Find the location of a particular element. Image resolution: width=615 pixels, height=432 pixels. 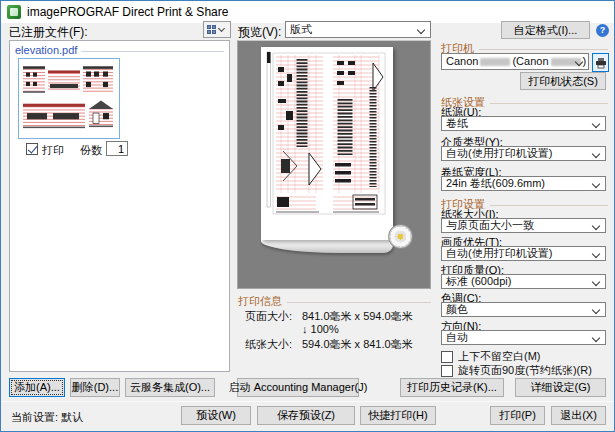

scale-value: ↓ 100% is located at coordinates (320, 329).